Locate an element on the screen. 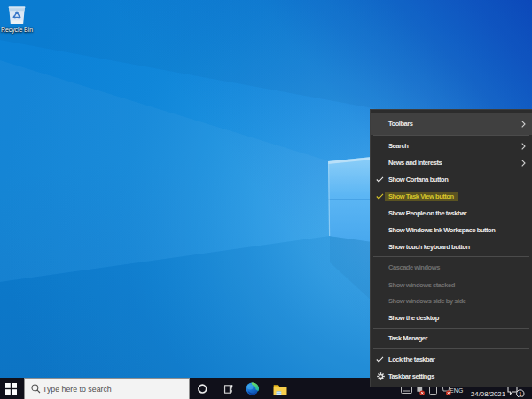 The width and height of the screenshot is (532, 399). svg-text: 1 is located at coordinates (520, 394).